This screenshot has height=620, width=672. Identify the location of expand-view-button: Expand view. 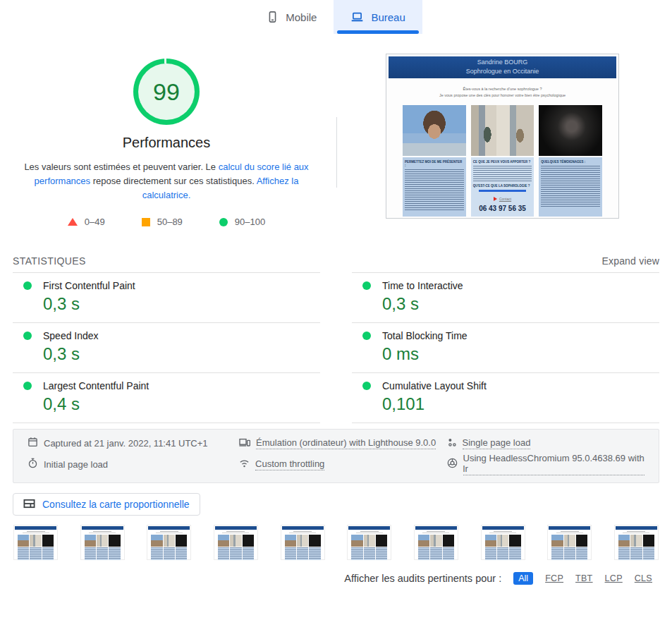
(630, 261).